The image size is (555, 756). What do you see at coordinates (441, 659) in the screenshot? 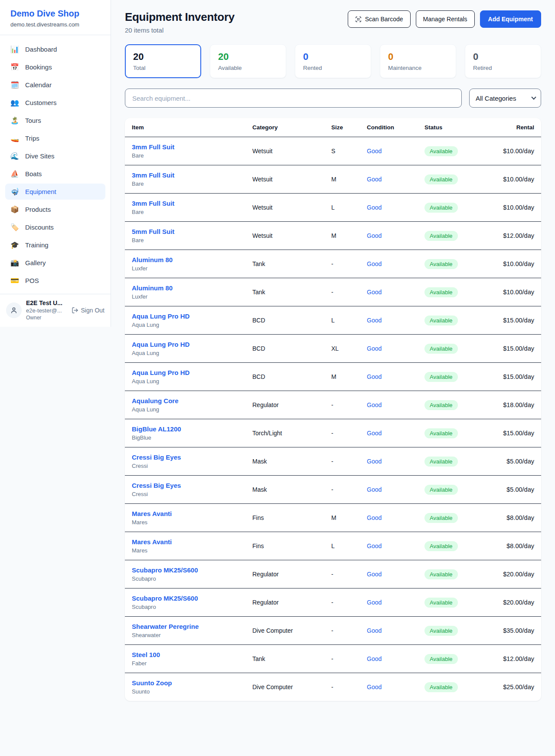
I see `status-badge: Available` at bounding box center [441, 659].